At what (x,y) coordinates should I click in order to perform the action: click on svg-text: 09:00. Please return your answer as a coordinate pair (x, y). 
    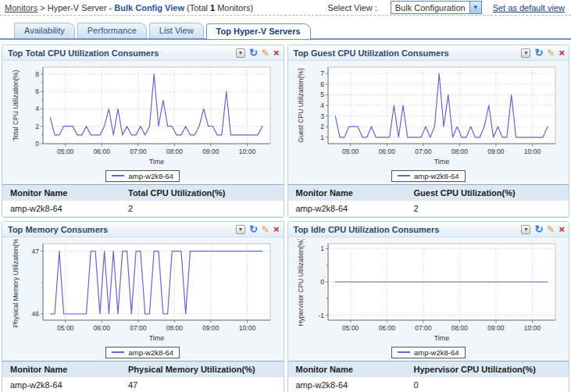
    Looking at the image, I should click on (211, 328).